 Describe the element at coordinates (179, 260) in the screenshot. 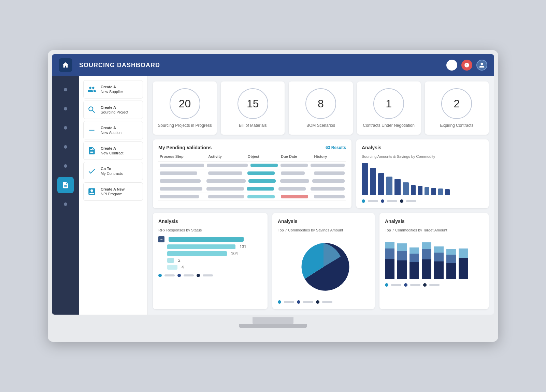

I see `rfx-value-3: 2` at that location.